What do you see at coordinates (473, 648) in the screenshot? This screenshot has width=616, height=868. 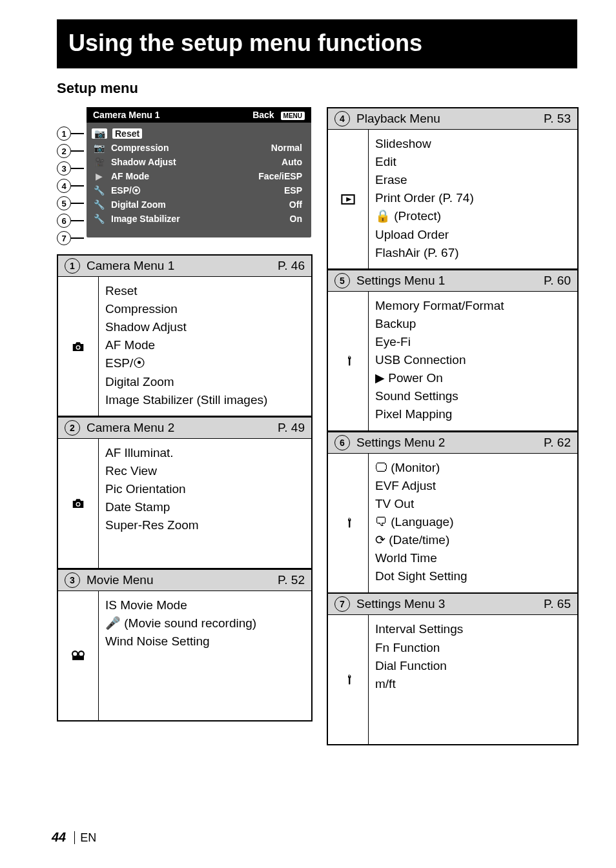 I see `menu-item: Fn Function` at bounding box center [473, 648].